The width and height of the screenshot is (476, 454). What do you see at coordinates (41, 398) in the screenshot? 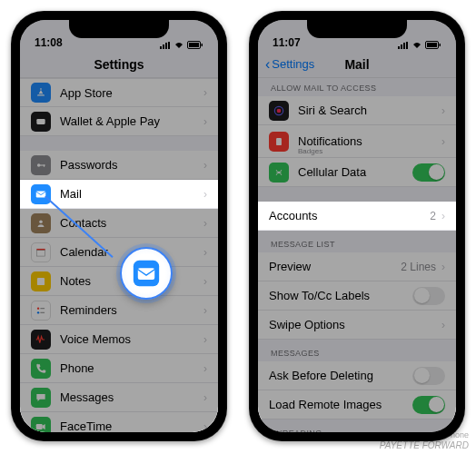
I see `messages-icon` at bounding box center [41, 398].